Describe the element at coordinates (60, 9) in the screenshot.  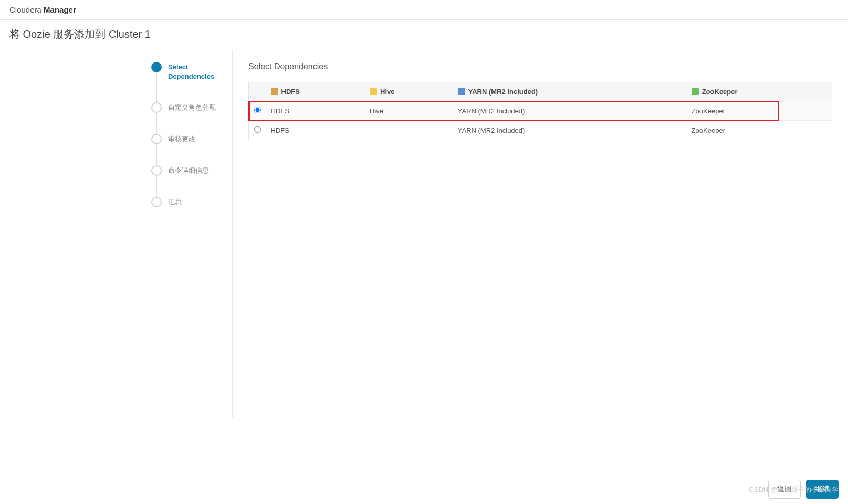
I see `brand-bold: Manager` at that location.